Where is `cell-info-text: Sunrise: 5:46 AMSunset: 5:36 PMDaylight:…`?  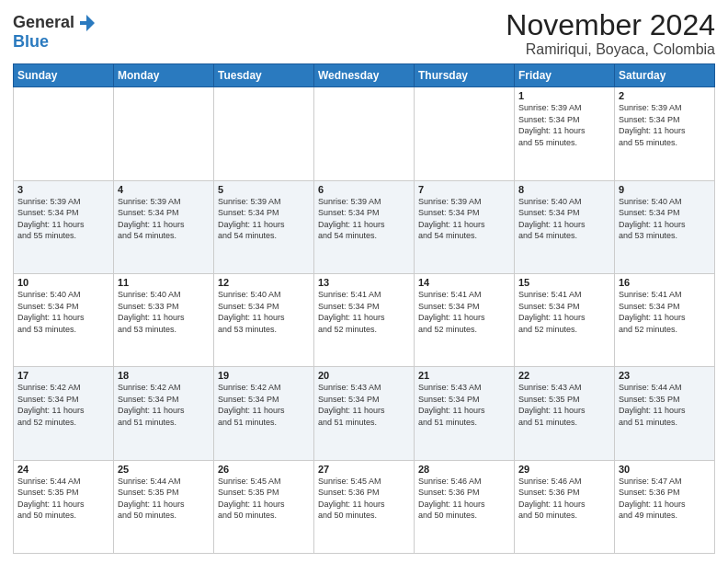 cell-info-text: Sunrise: 5:46 AMSunset: 5:36 PMDaylight:… is located at coordinates (464, 499).